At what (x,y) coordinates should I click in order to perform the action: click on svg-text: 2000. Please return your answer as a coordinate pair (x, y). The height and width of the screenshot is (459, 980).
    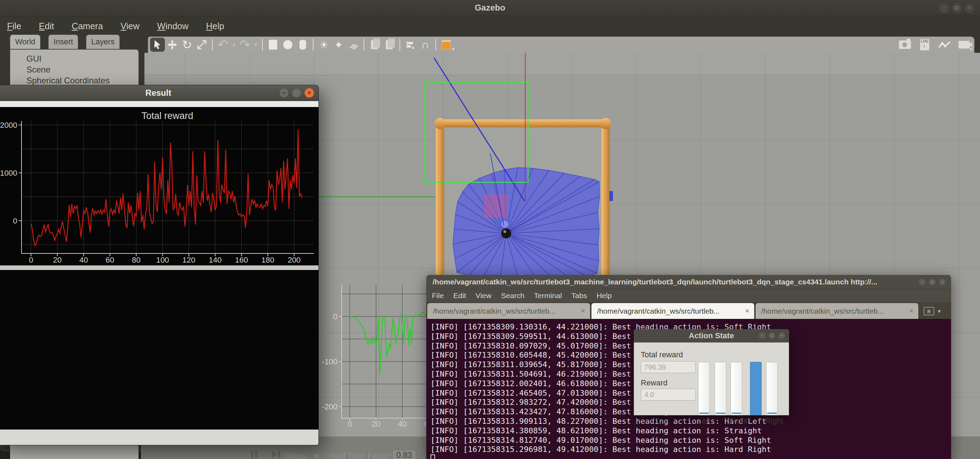
    Looking at the image, I should click on (8, 125).